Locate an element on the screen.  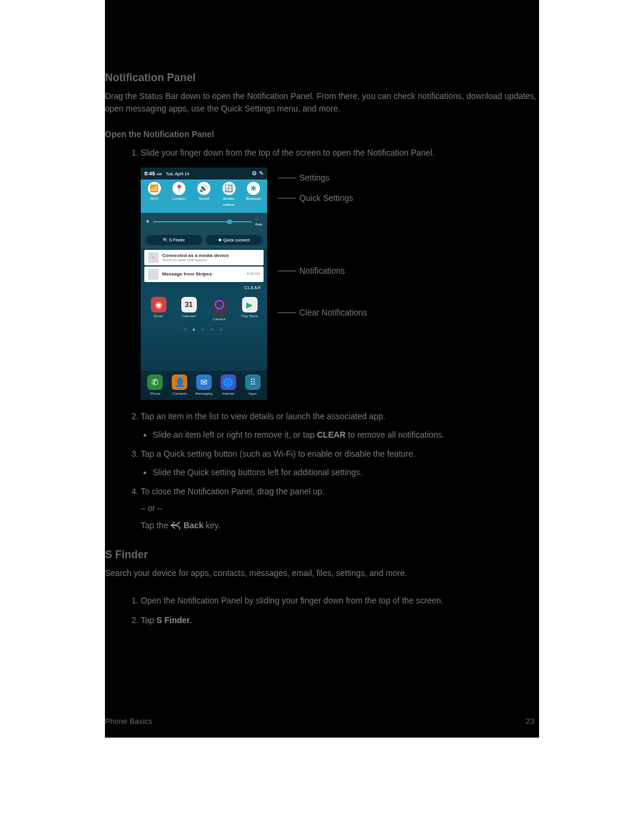
qs-sound: 🔊Sound is located at coordinates (204, 194).